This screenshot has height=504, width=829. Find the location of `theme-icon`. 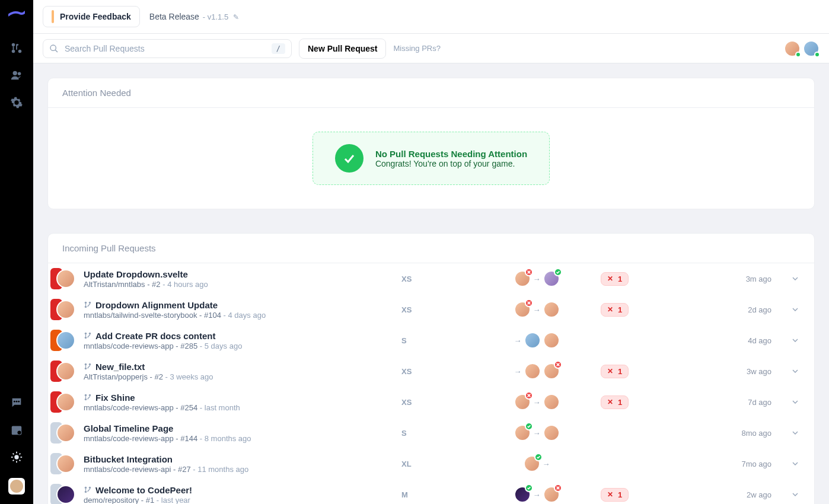

theme-icon is located at coordinates (17, 457).